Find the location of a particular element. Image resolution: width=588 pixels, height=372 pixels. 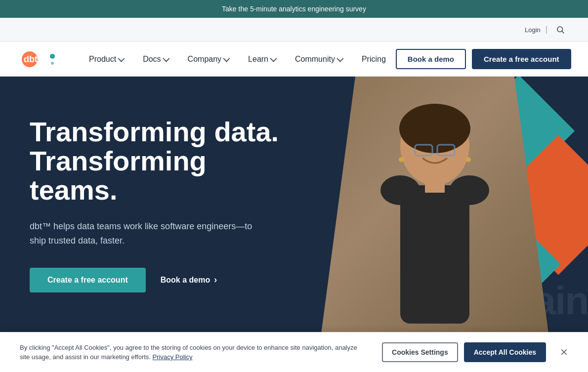

main-nav: dbt Product Docs Company Learn Community… is located at coordinates (294, 59).